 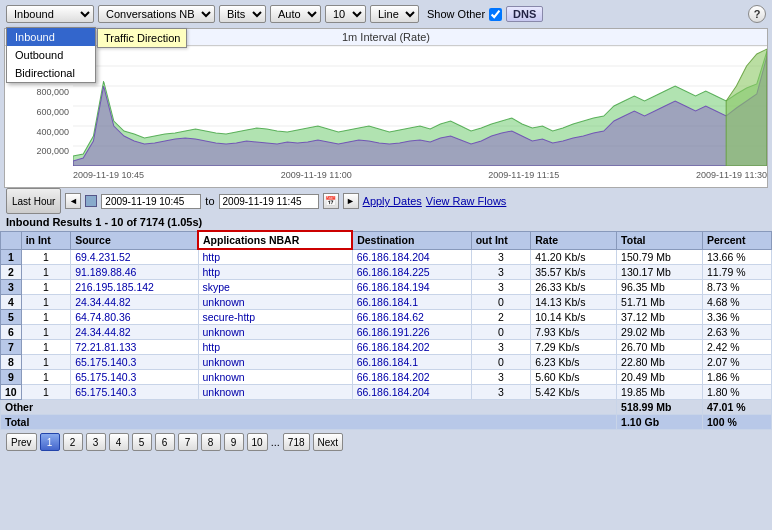 I want to click on cell-total: 26.70 Mb, so click(x=660, y=348).